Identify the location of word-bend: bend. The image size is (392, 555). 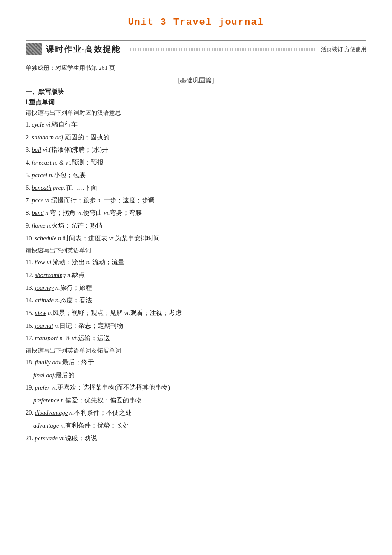
(38, 213).